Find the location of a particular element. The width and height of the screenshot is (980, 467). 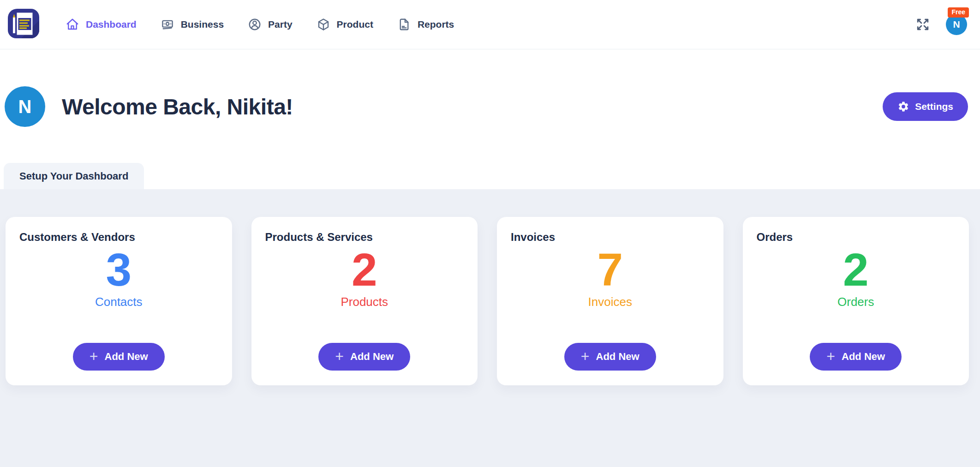

nav-label: Business is located at coordinates (202, 24).